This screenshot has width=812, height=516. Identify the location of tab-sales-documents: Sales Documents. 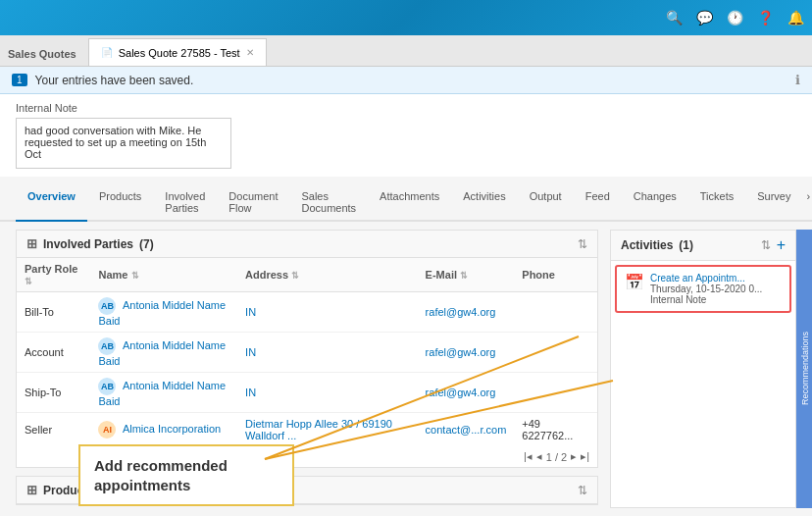
(329, 203).